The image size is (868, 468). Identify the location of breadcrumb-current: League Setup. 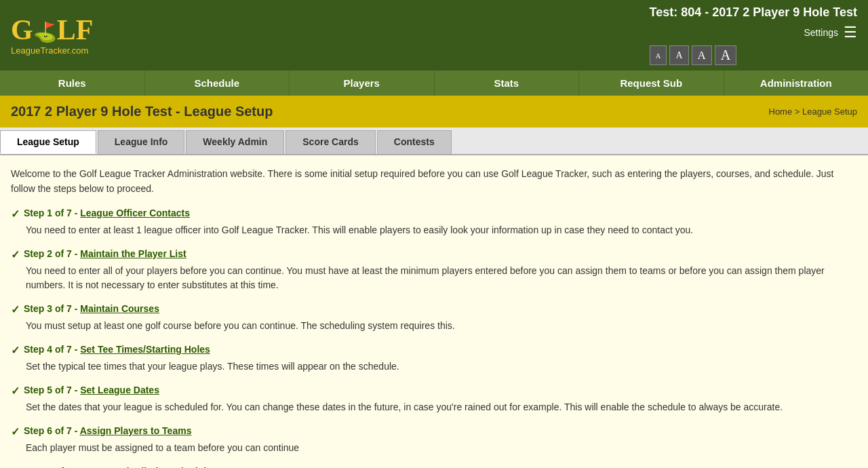
(830, 111).